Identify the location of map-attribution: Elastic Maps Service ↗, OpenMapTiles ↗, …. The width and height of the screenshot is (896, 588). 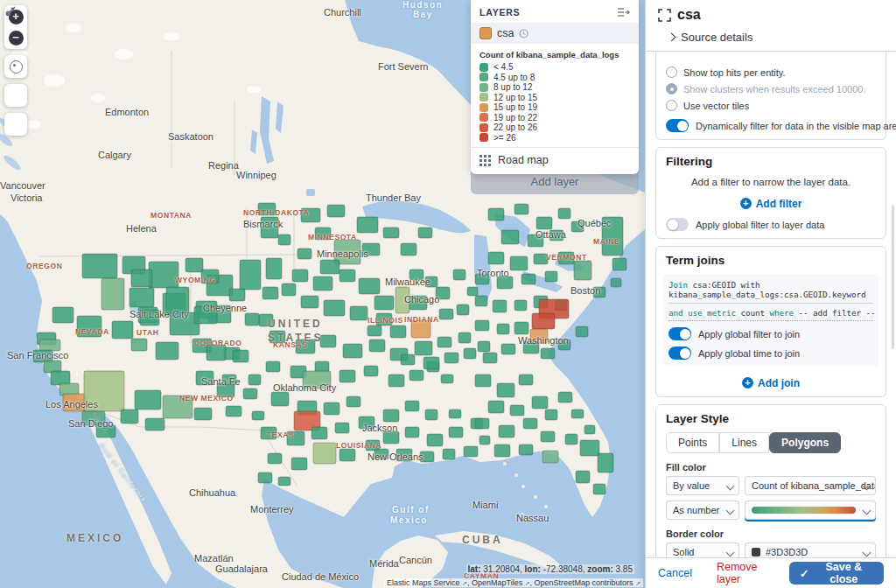
(514, 583).